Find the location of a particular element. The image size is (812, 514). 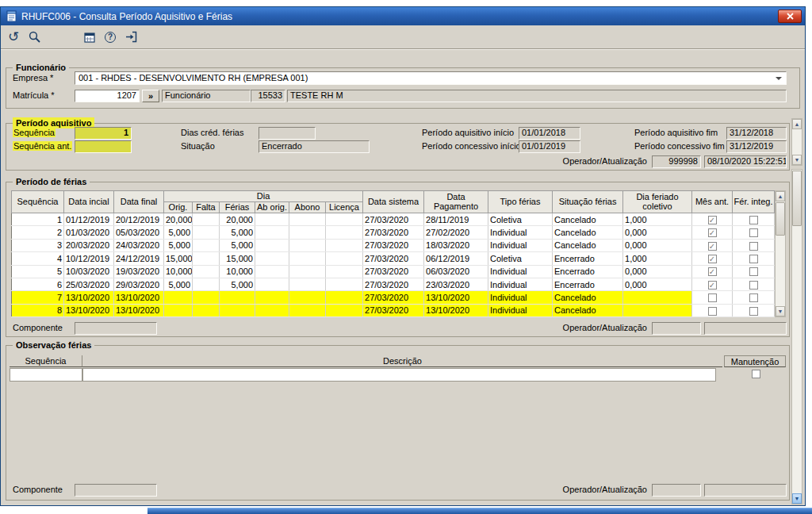

situacao_ferias-cell: Encerrado is located at coordinates (588, 284).